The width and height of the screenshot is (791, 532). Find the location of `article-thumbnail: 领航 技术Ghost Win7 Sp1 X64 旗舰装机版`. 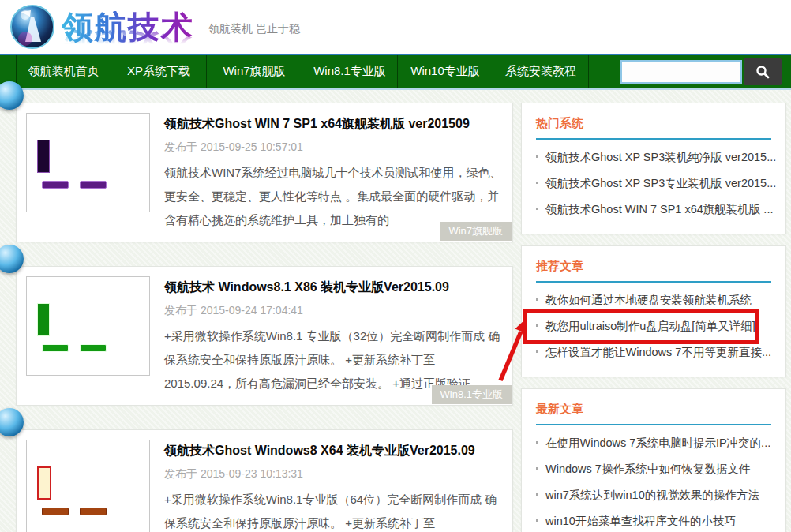

article-thumbnail: 领航 技术Ghost Win7 Sp1 X64 旗舰装机版 is located at coordinates (88, 163).